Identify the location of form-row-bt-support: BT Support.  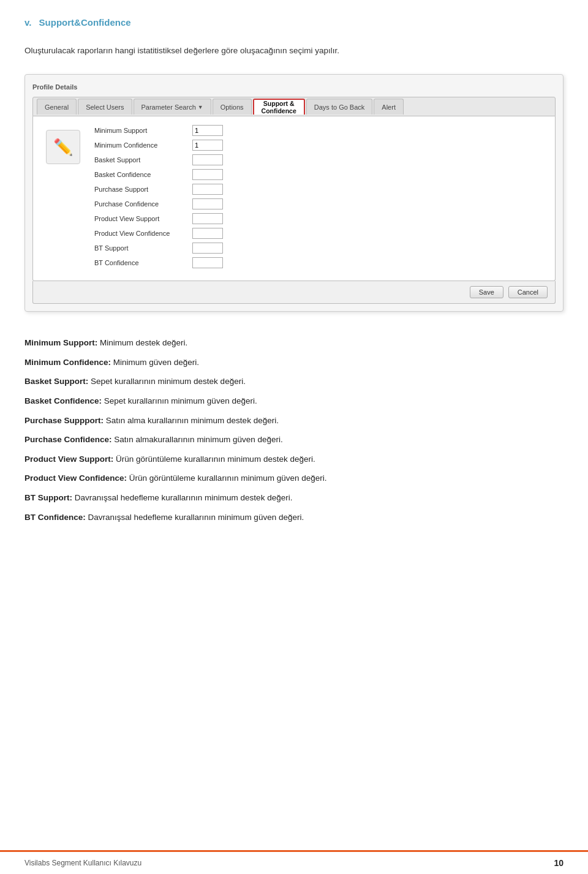
(320, 248).